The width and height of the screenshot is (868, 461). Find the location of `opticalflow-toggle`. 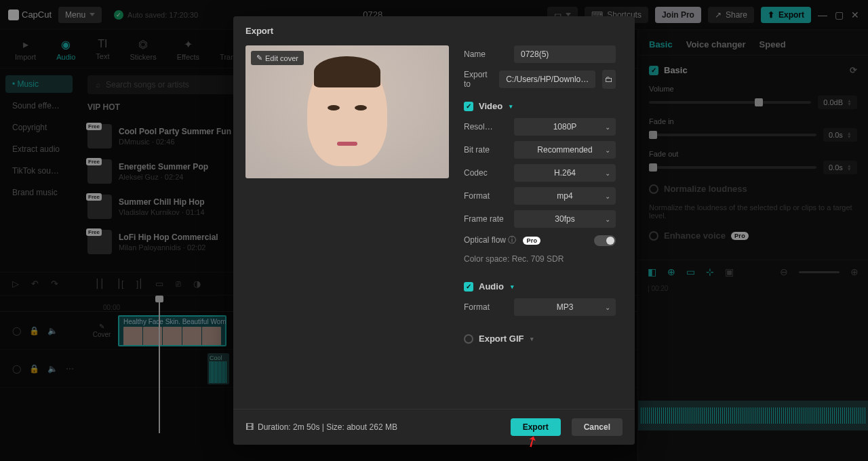

opticalflow-toggle is located at coordinates (605, 241).